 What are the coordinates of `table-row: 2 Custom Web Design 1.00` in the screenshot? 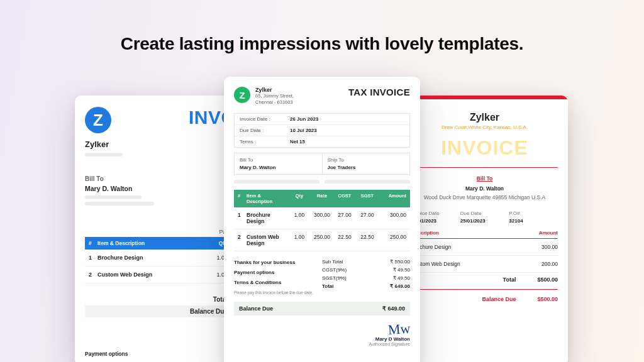 It's located at (158, 275).